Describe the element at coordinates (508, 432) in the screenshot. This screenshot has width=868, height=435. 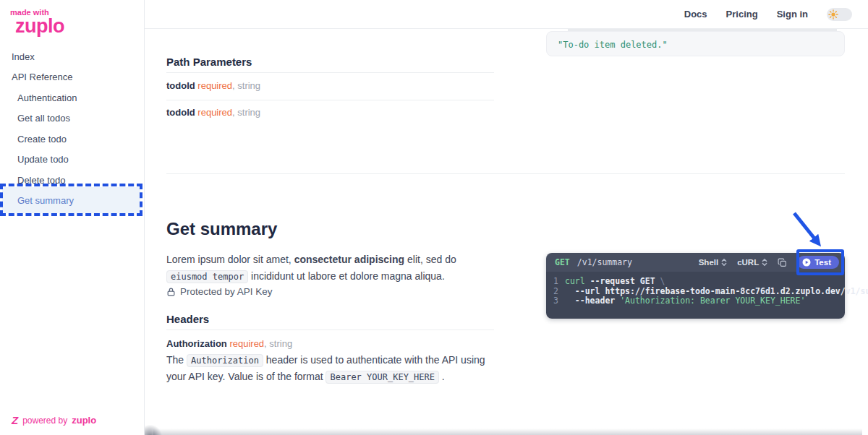
I see `page-bottom-shadow` at that location.